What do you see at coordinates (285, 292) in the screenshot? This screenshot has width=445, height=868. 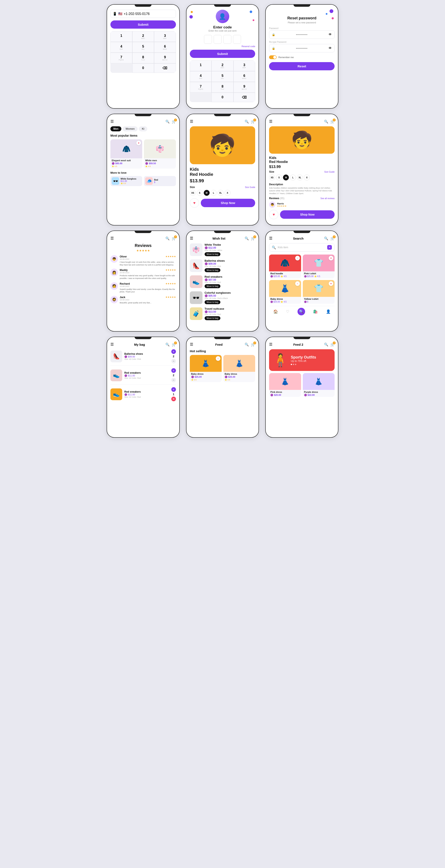 I see `search-baby-dress: 👗 ♥ Baby dress 🟣 $25.00 ⭐ 4.5` at bounding box center [285, 292].